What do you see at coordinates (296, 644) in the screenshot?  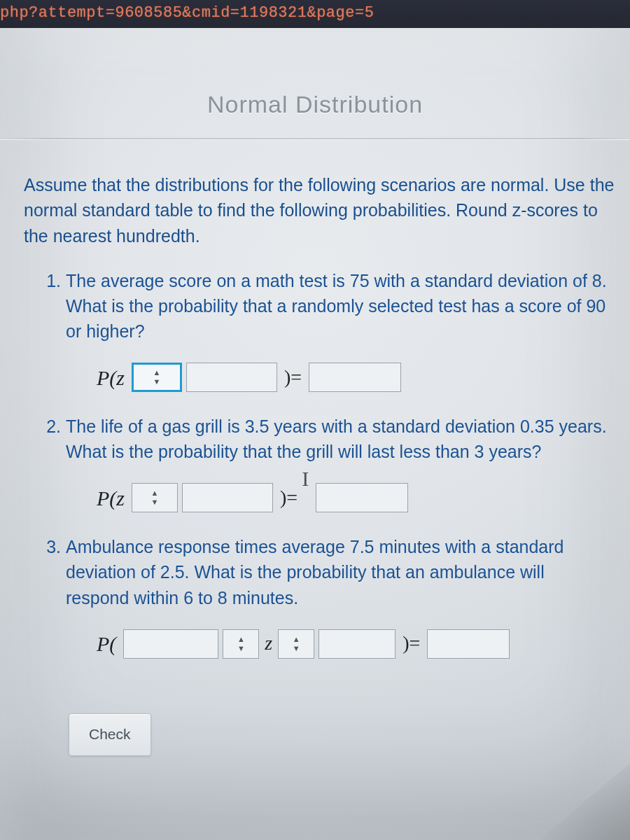 I see `q3-upper-compare-select: ▲▼` at bounding box center [296, 644].